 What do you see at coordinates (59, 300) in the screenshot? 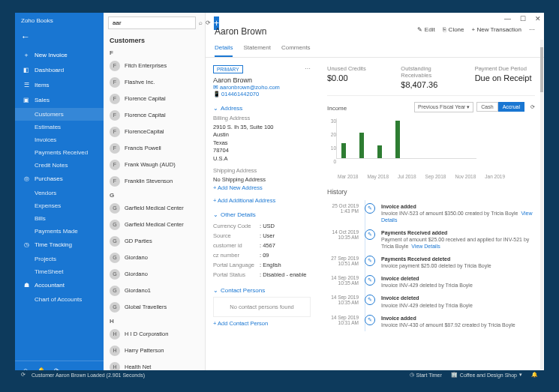
I see `nav-sub-chart-of-accounts: Chart of Accounts` at bounding box center [59, 300].